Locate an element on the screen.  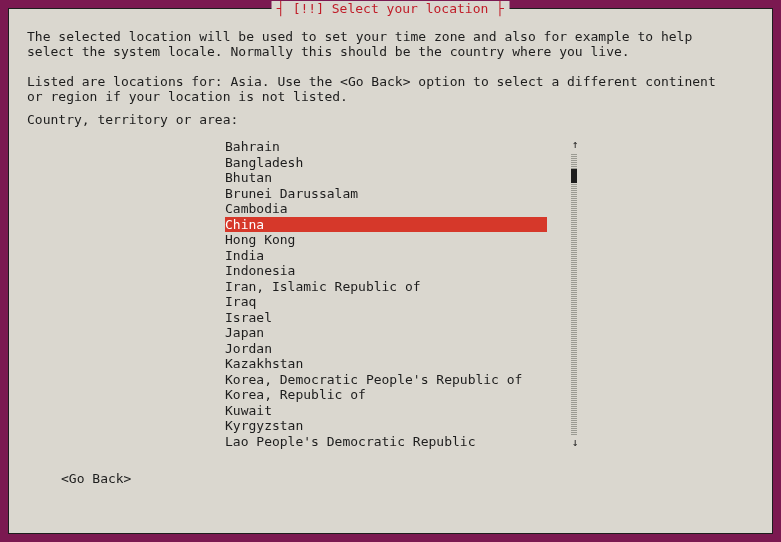
scroll-thumb is located at coordinates (574, 176).